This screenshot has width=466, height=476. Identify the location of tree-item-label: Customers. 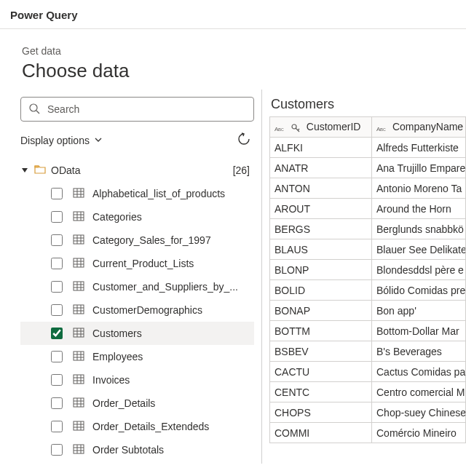
(117, 333).